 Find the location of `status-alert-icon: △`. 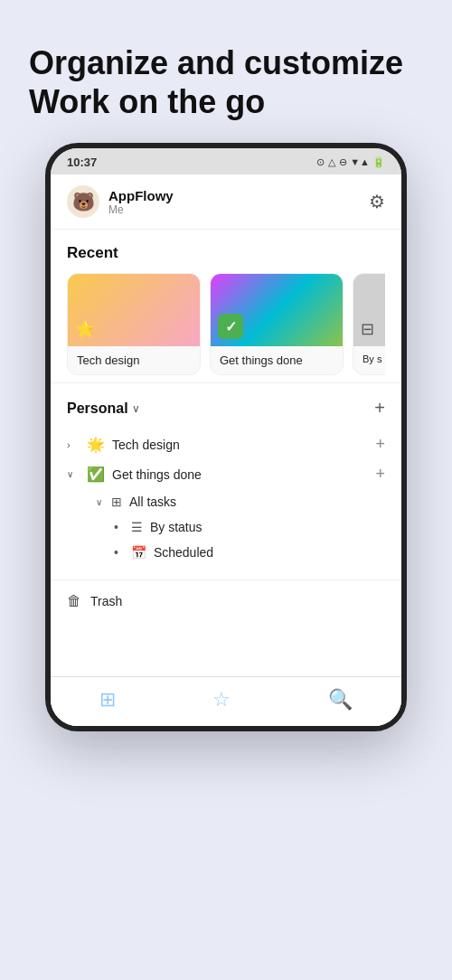

status-alert-icon: △ is located at coordinates (332, 163).